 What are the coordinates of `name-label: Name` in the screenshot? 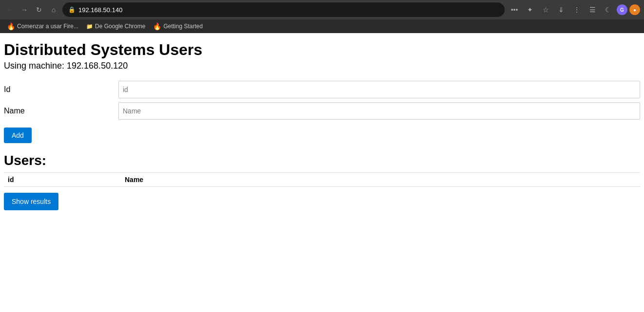 It's located at (61, 111).